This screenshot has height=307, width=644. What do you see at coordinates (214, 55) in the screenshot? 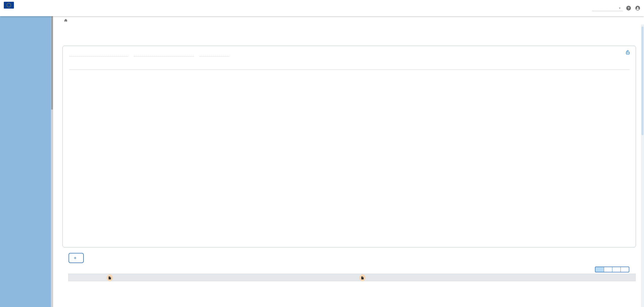
I see `duration-field` at bounding box center [214, 55].